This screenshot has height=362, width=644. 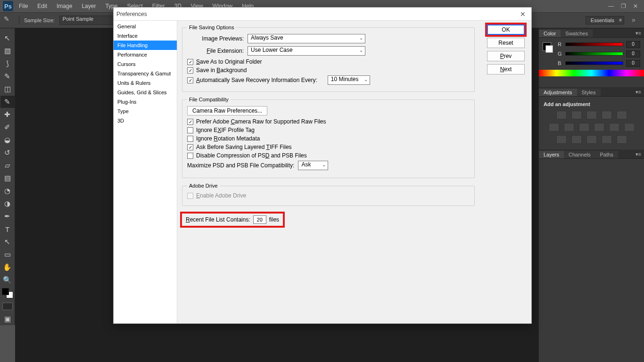 What do you see at coordinates (8, 178) in the screenshot?
I see `gradient-tool: ▤` at bounding box center [8, 178].